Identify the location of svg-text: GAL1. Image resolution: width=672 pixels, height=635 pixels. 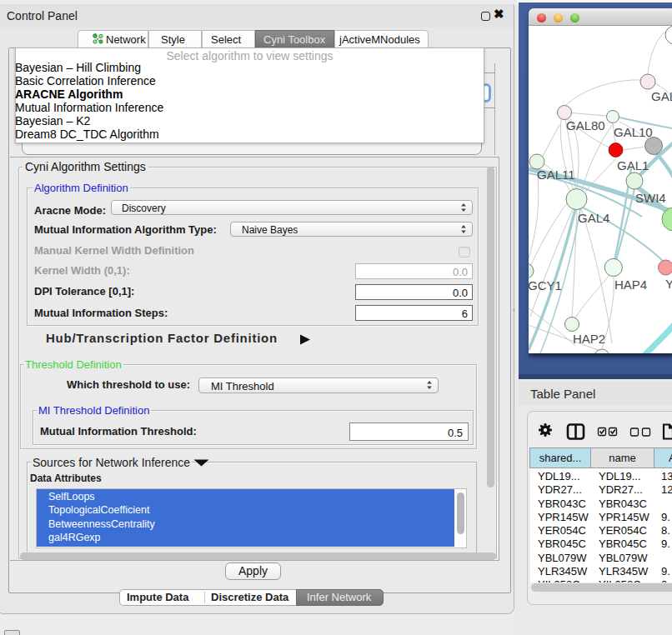
(633, 165).